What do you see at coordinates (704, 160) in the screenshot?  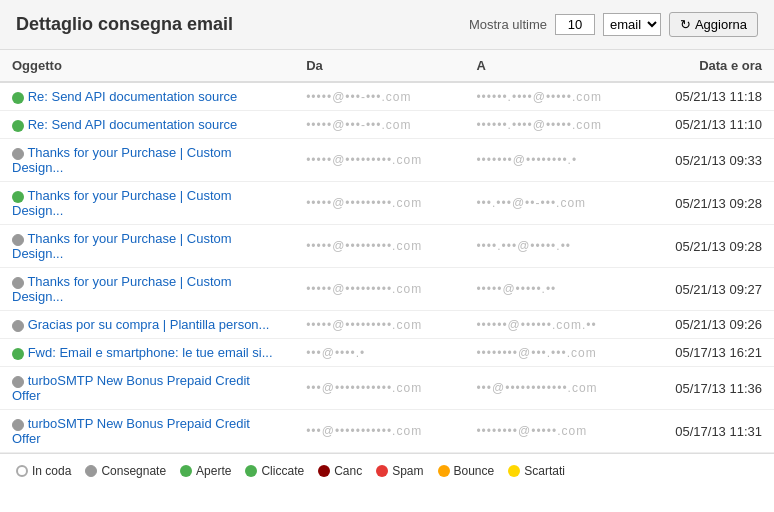 I see `email-date: 05/21/13 09:33` at bounding box center [704, 160].